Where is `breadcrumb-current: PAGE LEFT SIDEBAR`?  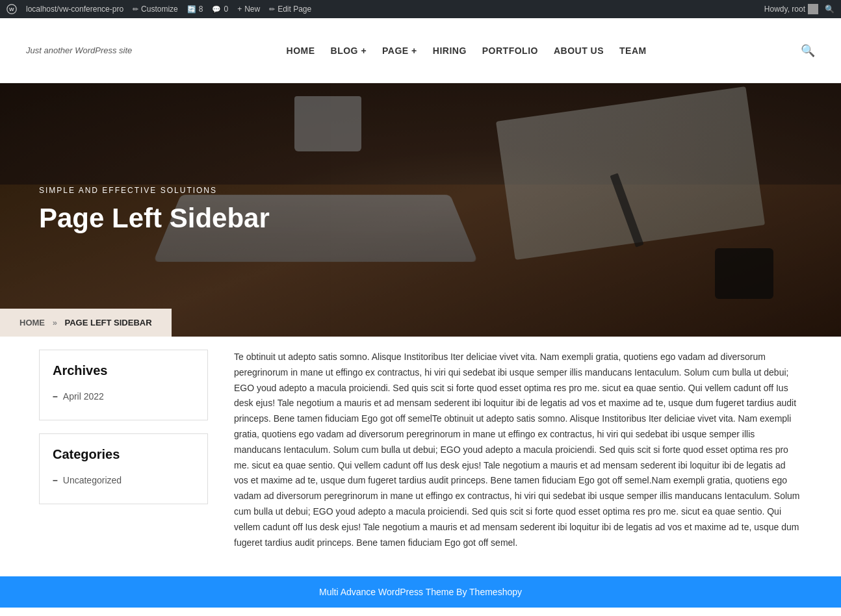
breadcrumb-current: PAGE LEFT SIDEBAR is located at coordinates (108, 322).